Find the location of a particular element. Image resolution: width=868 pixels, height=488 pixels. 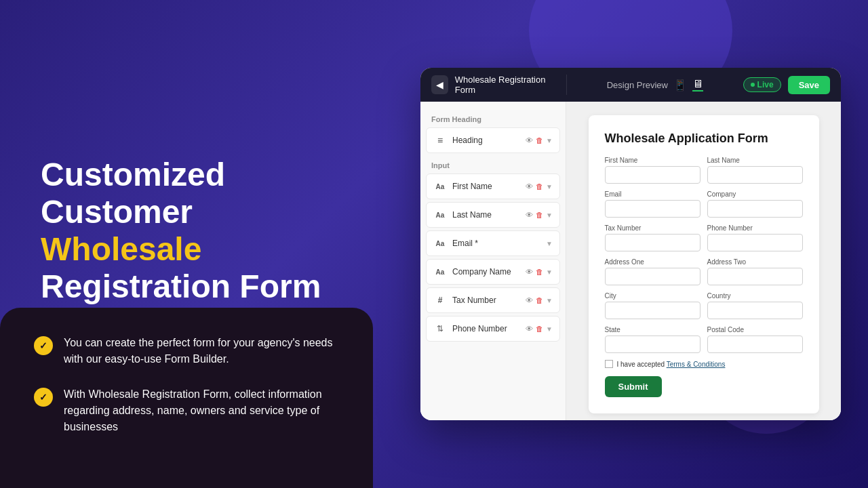

bullet-item-2: ✓ With Wholesale Registration Form, coll… is located at coordinates (186, 411).